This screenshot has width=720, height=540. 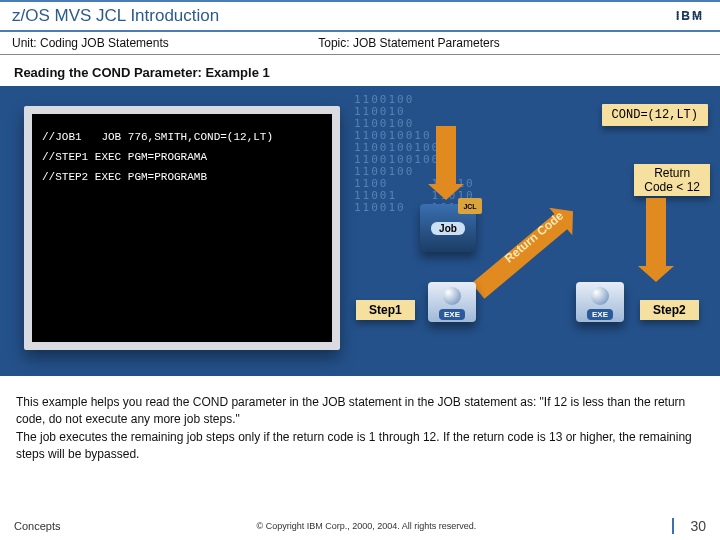 What do you see at coordinates (116, 16) in the screenshot?
I see `course-title: z/OS MVS JCL Introduction` at bounding box center [116, 16].